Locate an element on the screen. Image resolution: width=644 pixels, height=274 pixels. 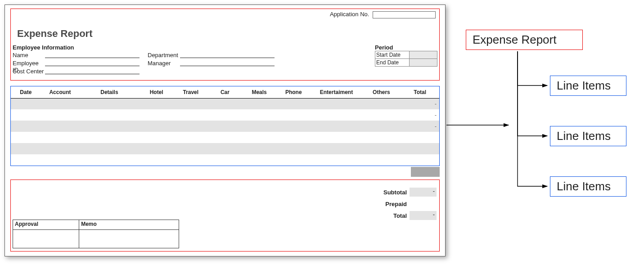
subtotal-label: Subtotal is located at coordinates (389, 193).